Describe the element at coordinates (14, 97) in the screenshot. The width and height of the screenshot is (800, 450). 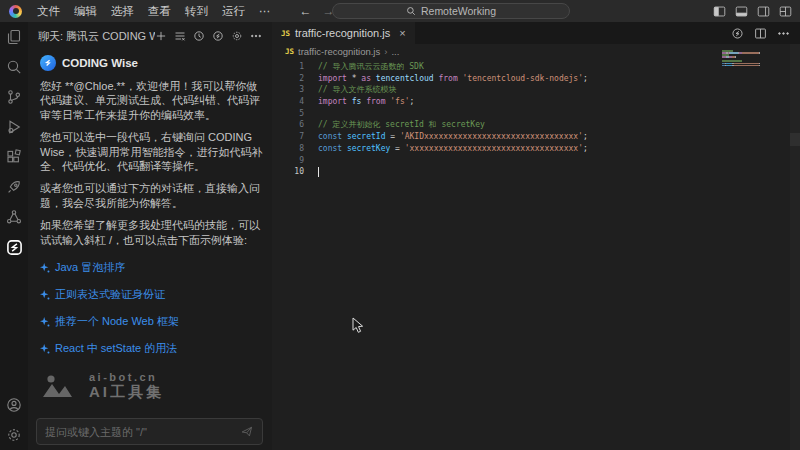
I see `source-control-icon` at that location.